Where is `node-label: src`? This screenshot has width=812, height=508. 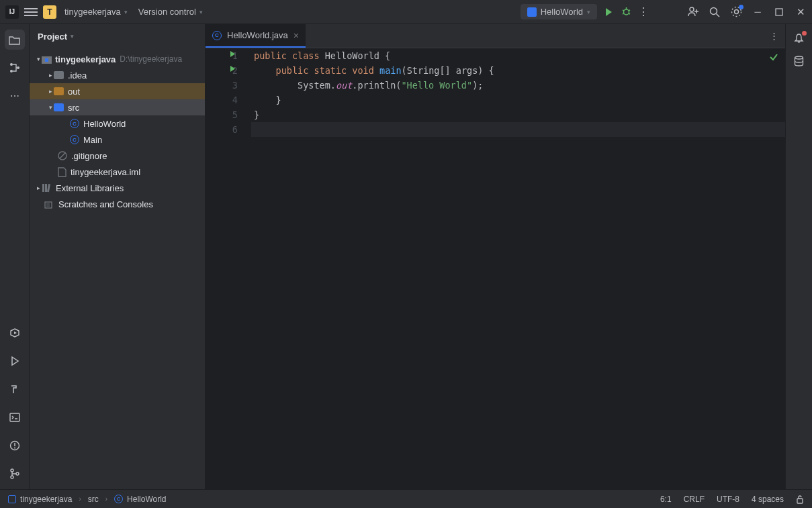 node-label: src is located at coordinates (74, 107).